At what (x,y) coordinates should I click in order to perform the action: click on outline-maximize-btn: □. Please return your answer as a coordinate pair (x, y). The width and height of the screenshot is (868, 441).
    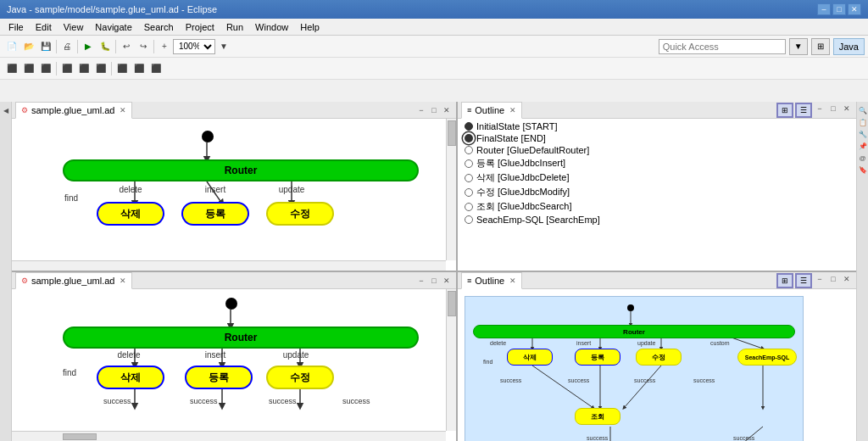
    Looking at the image, I should click on (833, 109).